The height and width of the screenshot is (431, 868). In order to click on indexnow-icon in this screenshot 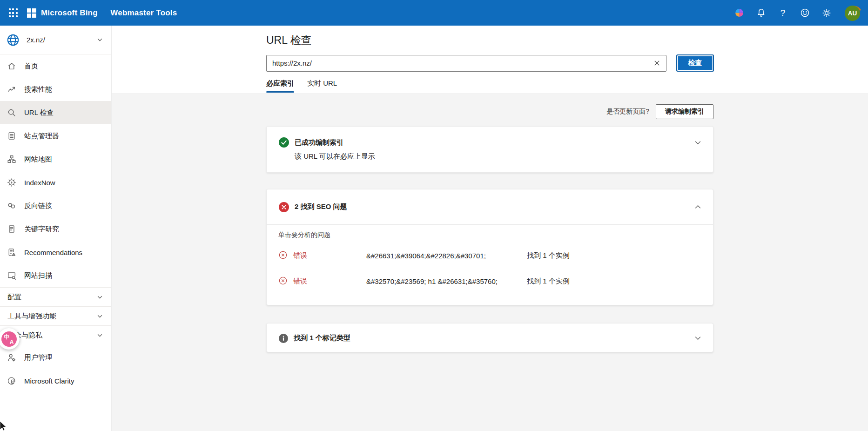, I will do `click(12, 182)`.